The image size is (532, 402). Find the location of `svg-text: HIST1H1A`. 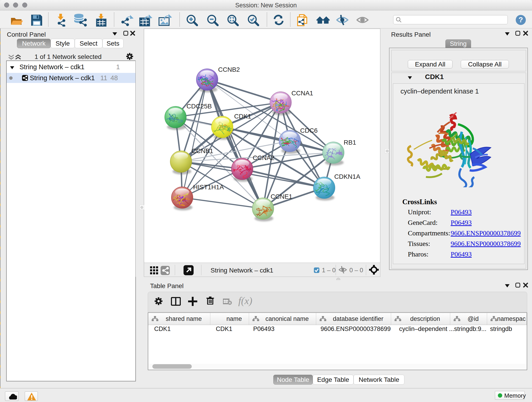

svg-text: HIST1H1A is located at coordinates (209, 187).